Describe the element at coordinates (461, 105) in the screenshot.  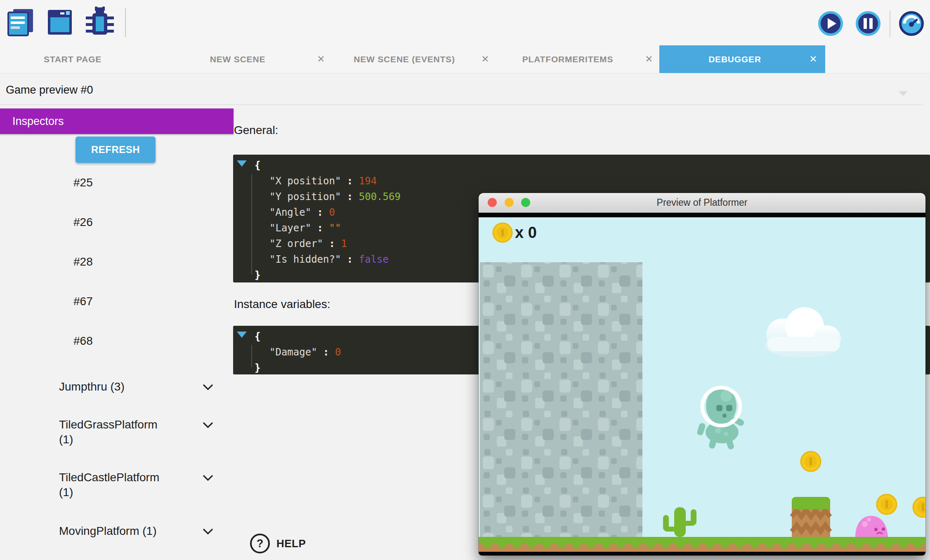
I see `selector-divider` at that location.